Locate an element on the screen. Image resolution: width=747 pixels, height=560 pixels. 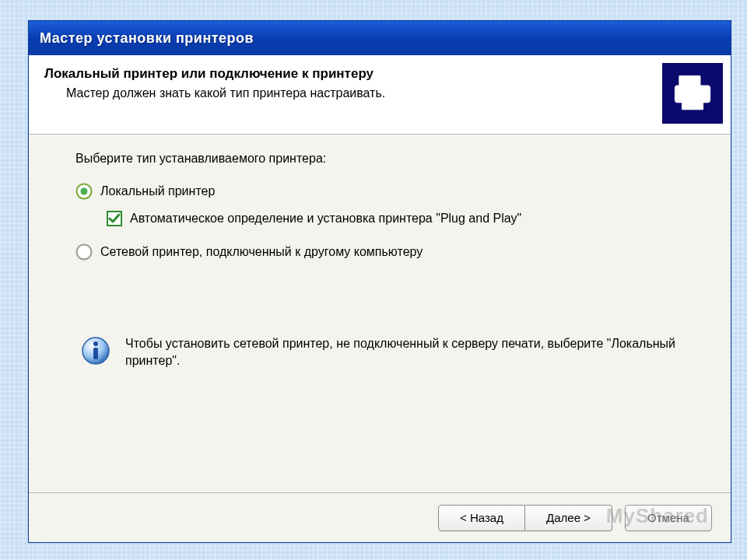
radio-selected-icon is located at coordinates (84, 191).